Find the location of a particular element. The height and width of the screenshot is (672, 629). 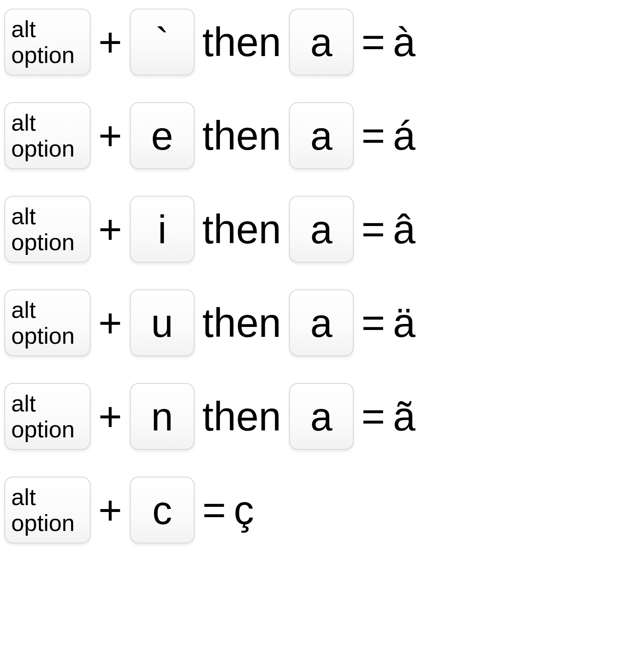

dead-key: e is located at coordinates (162, 135).